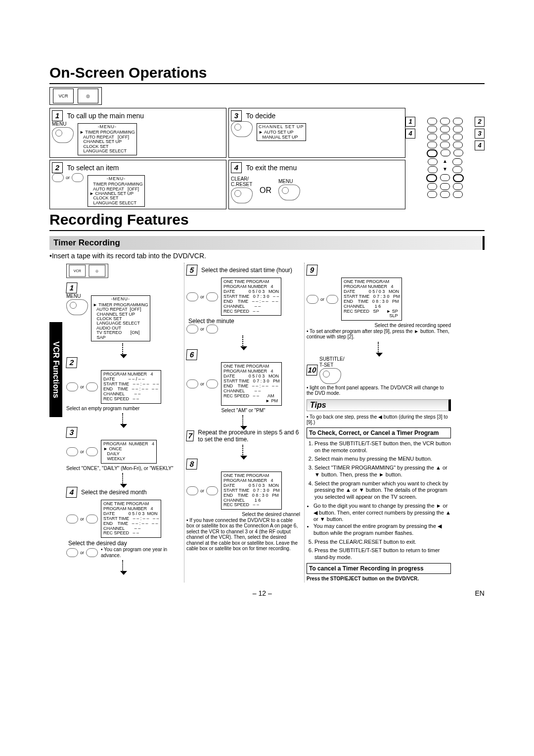 This screenshot has height=756, width=534. I want to click on channel-menu-osd: CHANNEL SET UP ► AUTO SET UP MANUAL SET …, so click(281, 132).